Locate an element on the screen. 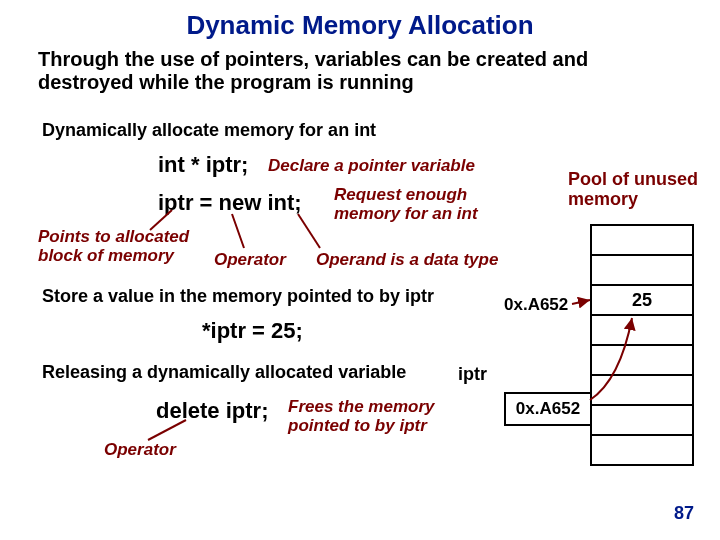  label-operator-delete: Operator is located at coordinates (140, 450).